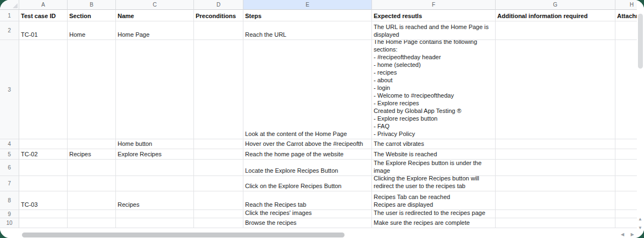 This screenshot has width=644, height=238. What do you see at coordinates (219, 201) in the screenshot?
I see `cell-D8` at bounding box center [219, 201].